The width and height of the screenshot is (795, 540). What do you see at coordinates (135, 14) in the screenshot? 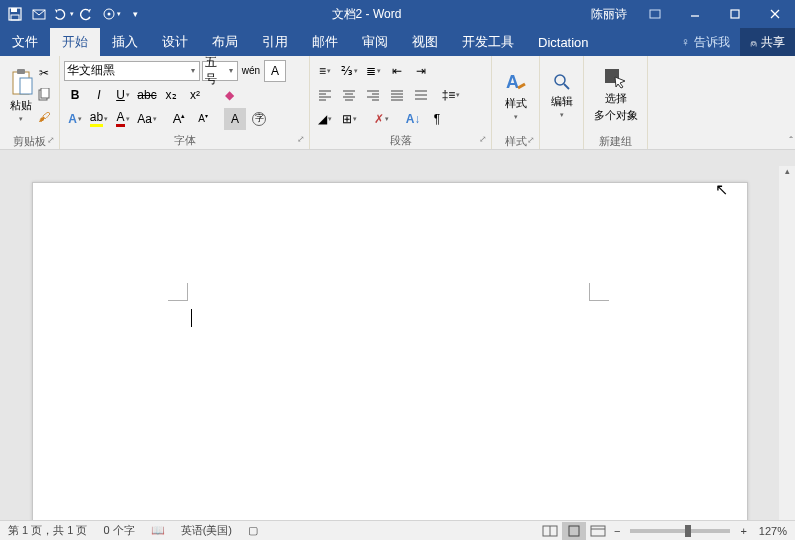
I see `qat-customize-icon: ▾` at bounding box center [135, 14].